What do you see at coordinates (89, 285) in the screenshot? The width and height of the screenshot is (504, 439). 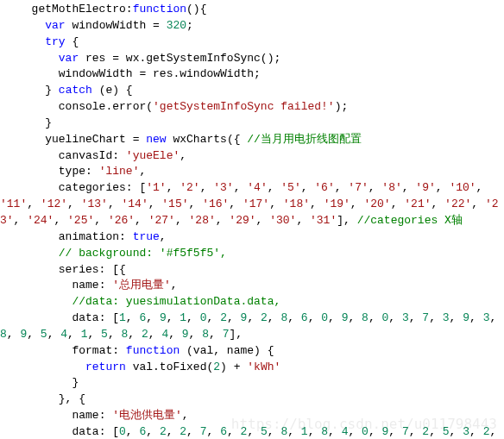 I see `line-16: name: '总用电量',` at bounding box center [89, 285].